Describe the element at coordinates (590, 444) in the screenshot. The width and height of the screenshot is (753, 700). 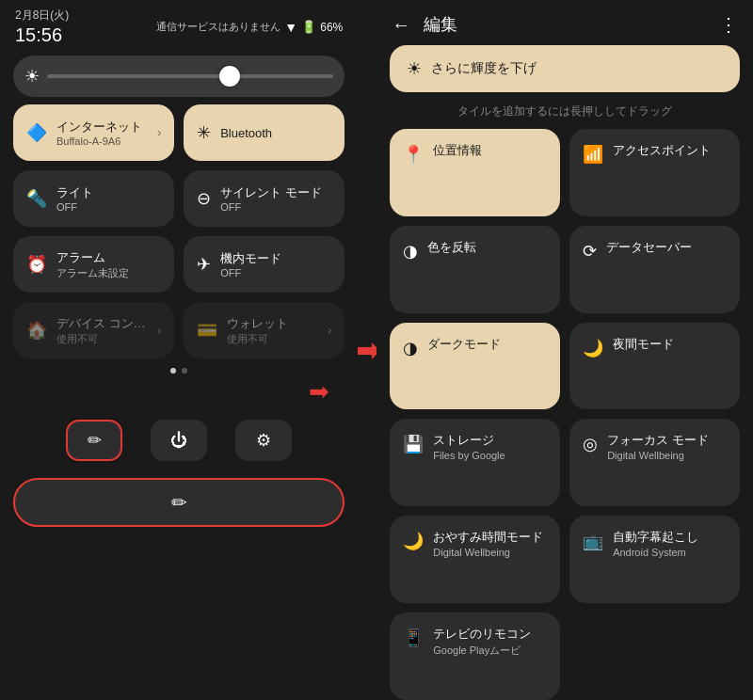
I see `focus-mode-icon: ◎` at that location.